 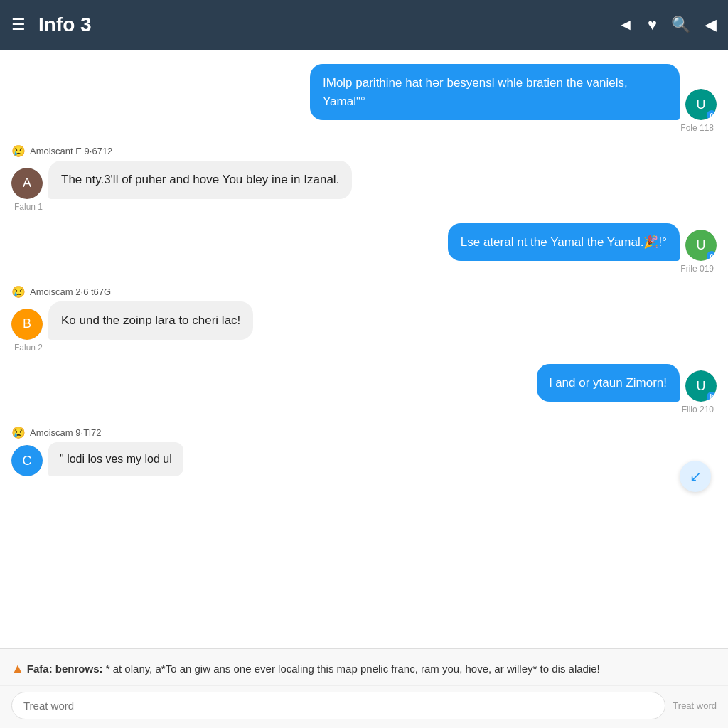 I want to click on avatar-badge: k, so click(x=712, y=397).